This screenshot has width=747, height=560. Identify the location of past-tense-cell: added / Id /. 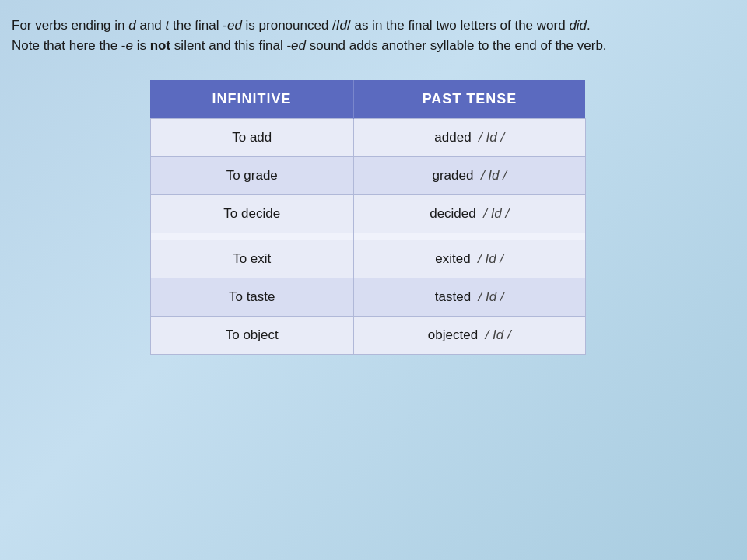
(469, 137).